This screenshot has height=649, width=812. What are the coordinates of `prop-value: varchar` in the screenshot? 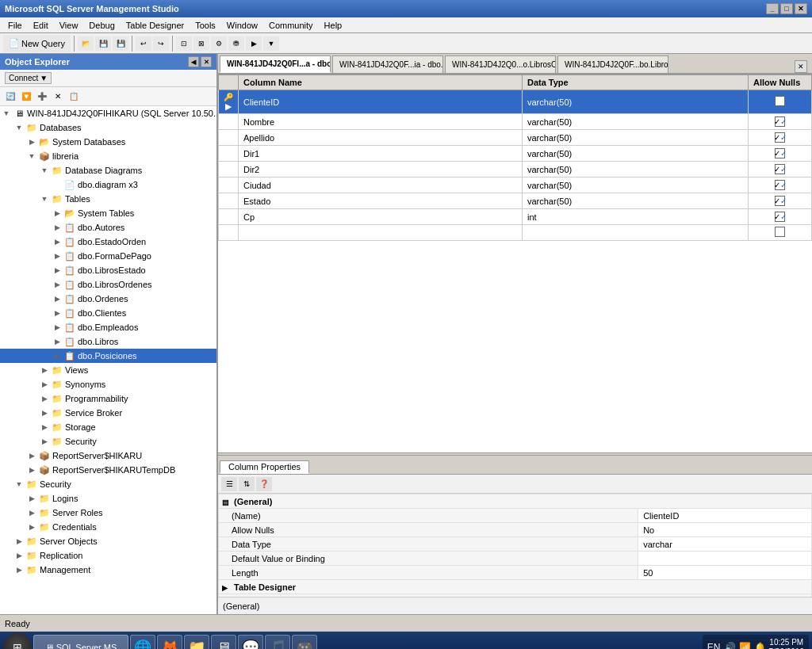 It's located at (725, 544).